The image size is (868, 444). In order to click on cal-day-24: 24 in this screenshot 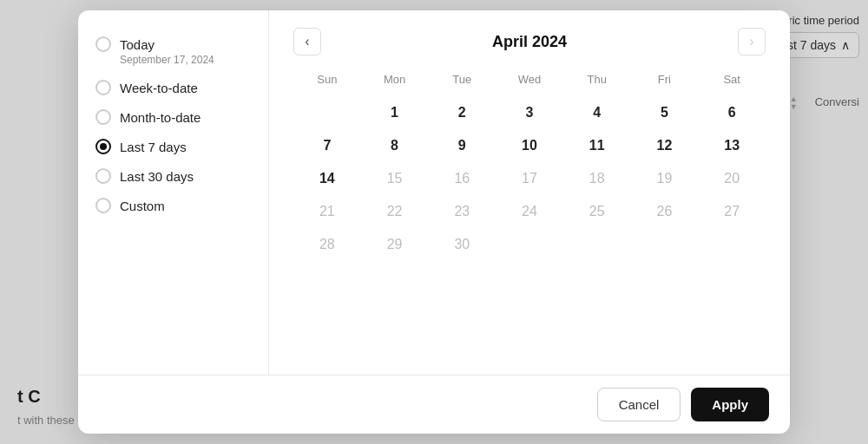, I will do `click(529, 212)`.